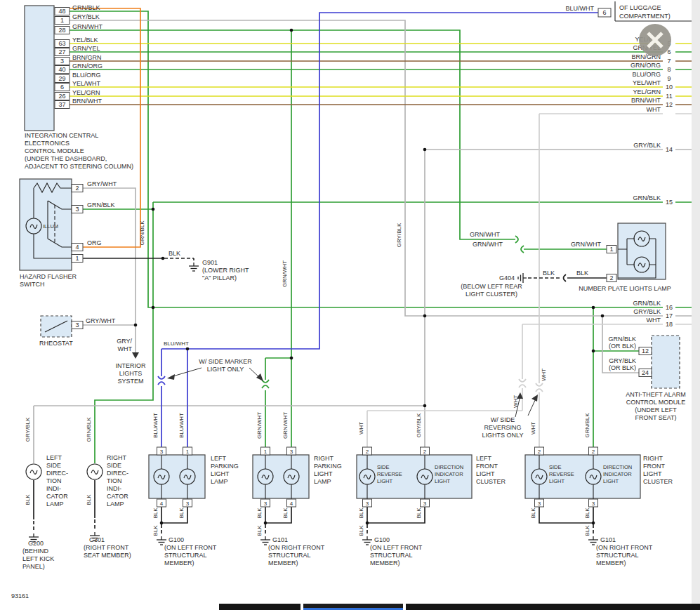  Describe the element at coordinates (459, 606) in the screenshot. I see `taskbar` at that location.